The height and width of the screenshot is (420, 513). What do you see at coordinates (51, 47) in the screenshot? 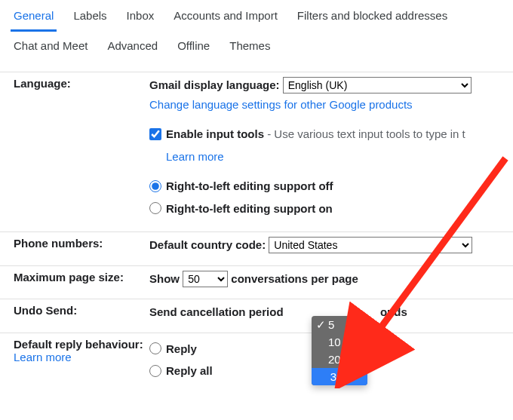
I see `tab-chat: Chat and Meet` at bounding box center [51, 47].